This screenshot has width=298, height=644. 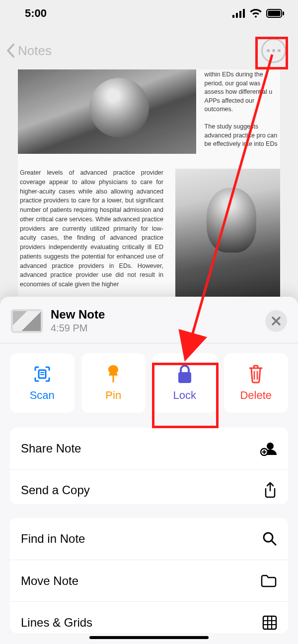 What do you see at coordinates (154, 315) in the screenshot?
I see `sheet-title: New Note` at bounding box center [154, 315].